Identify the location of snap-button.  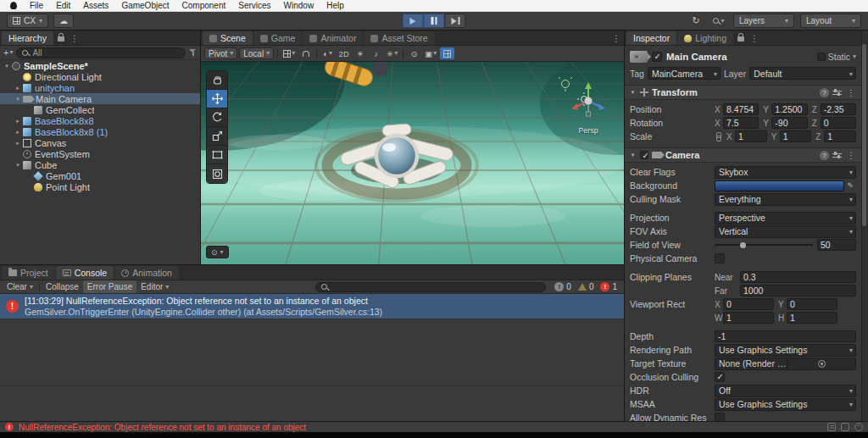
(305, 53).